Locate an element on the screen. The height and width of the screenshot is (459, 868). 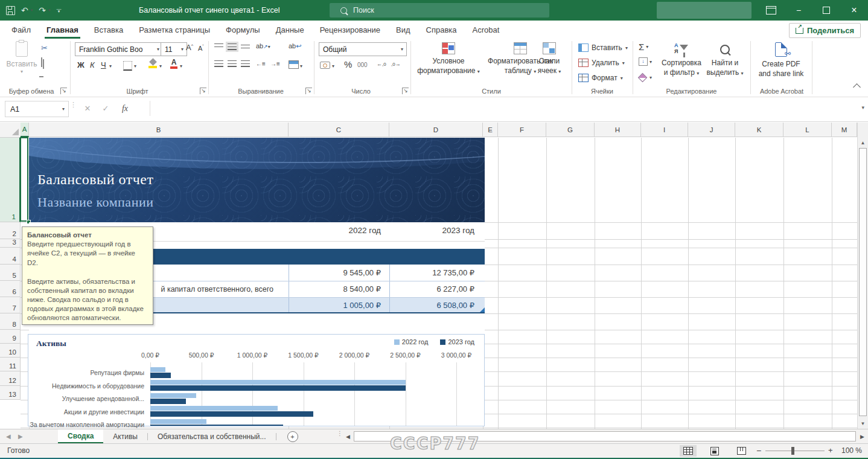
alignment-dialog-launcher: ↘ is located at coordinates (309, 91).